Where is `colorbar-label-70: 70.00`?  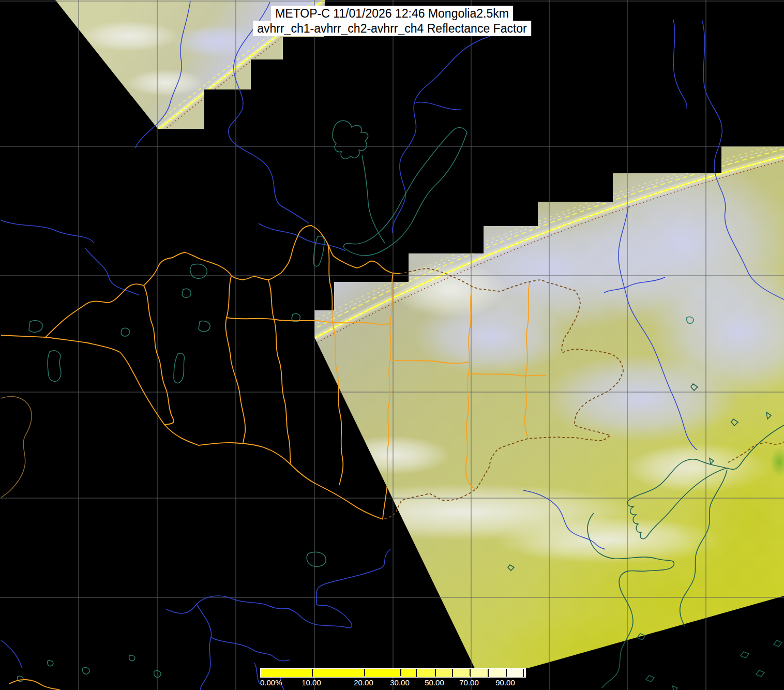 colorbar-label-70: 70.00 is located at coordinates (469, 683).